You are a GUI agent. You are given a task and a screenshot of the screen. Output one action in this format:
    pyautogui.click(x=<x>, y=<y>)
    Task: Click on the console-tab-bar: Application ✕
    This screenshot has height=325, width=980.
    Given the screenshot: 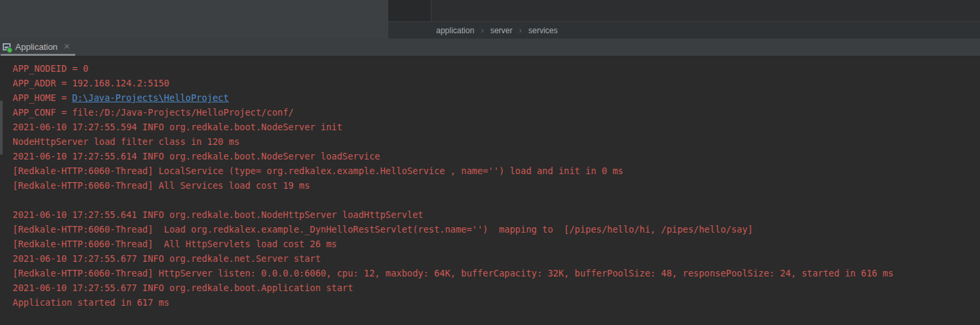 What is the action you would take?
    pyautogui.click(x=490, y=48)
    